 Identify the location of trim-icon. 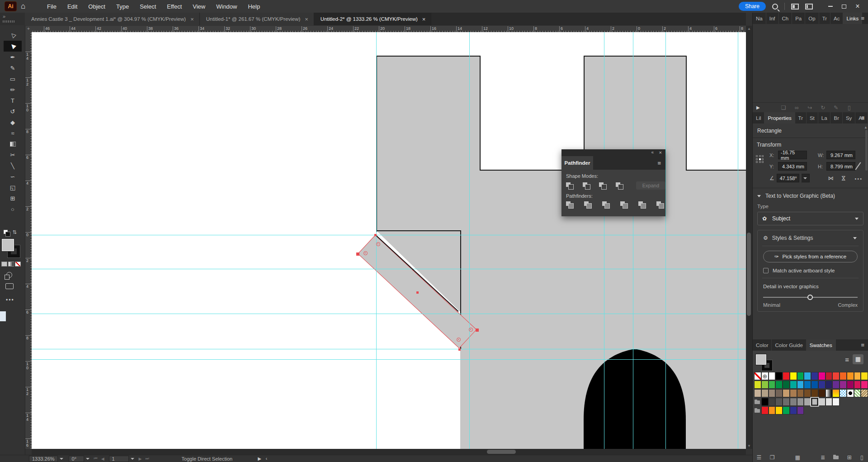
(588, 205).